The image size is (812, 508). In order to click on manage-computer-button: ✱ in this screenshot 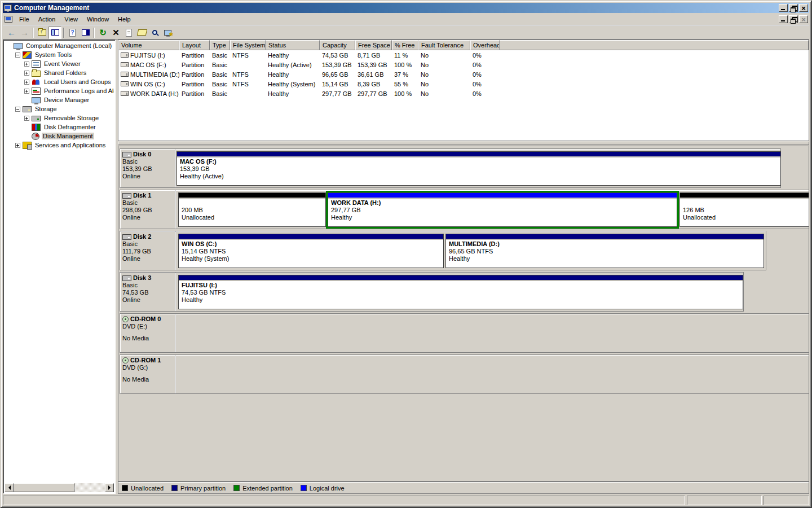, I will do `click(168, 33)`.